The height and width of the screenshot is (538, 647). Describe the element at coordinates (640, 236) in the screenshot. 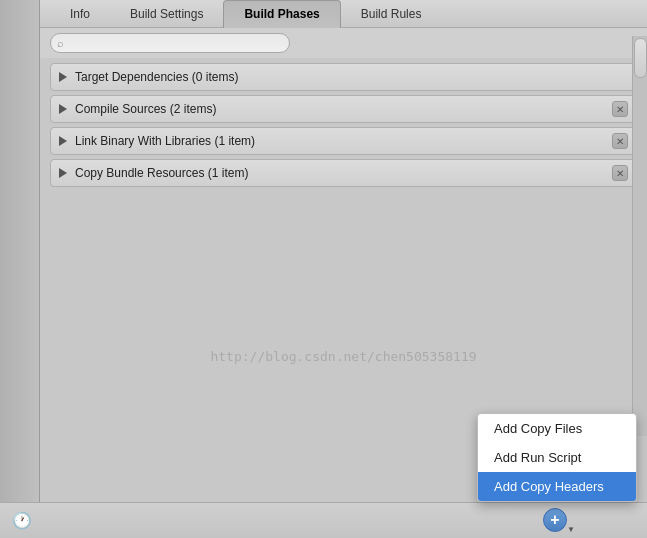

I see `scroll-indicator` at that location.